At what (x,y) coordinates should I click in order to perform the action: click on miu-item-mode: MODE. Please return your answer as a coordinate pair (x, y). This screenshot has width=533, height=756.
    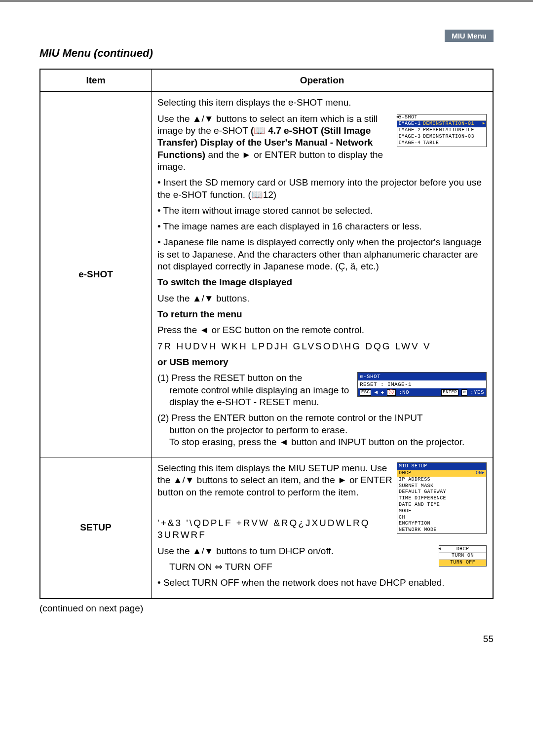
    Looking at the image, I should click on (442, 511).